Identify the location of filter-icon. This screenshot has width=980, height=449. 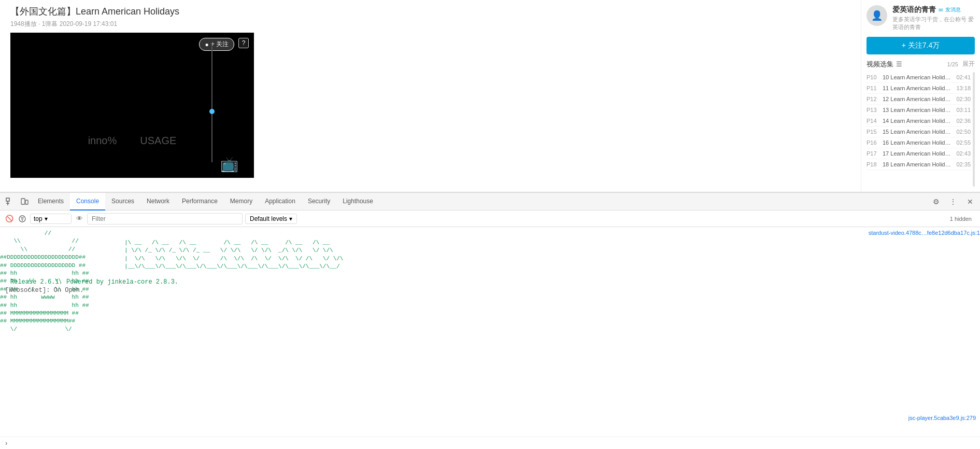
(22, 219).